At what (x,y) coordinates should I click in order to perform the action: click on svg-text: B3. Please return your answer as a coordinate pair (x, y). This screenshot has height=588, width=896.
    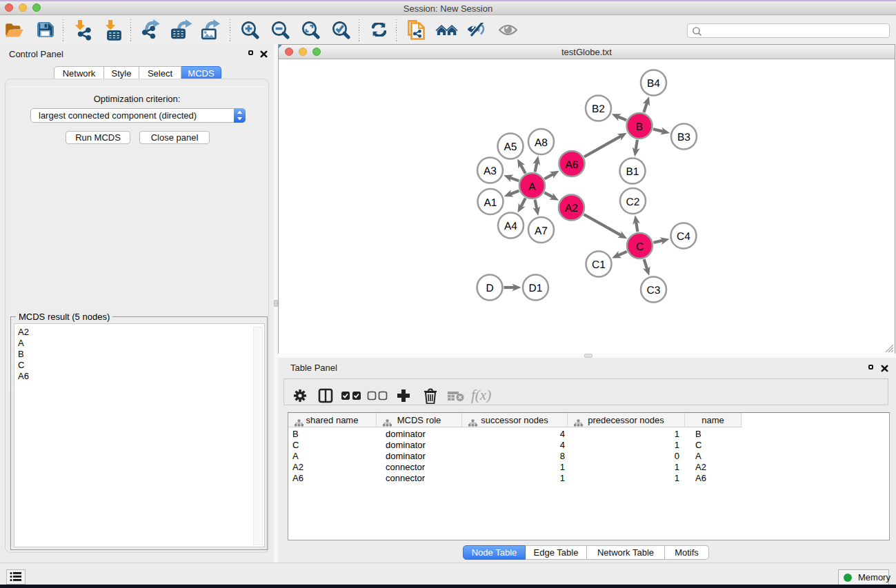
    Looking at the image, I should click on (684, 138).